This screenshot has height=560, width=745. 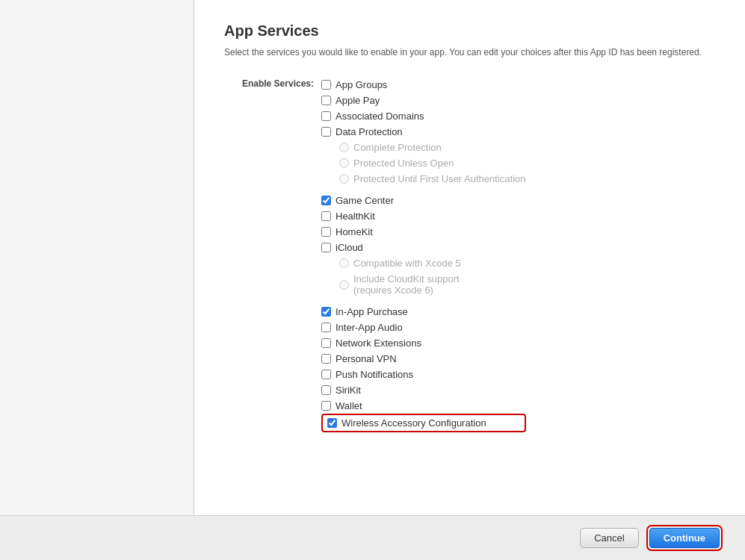 What do you see at coordinates (424, 163) in the screenshot?
I see `service-item-protected-unless-open: Protected Unless Open` at bounding box center [424, 163].